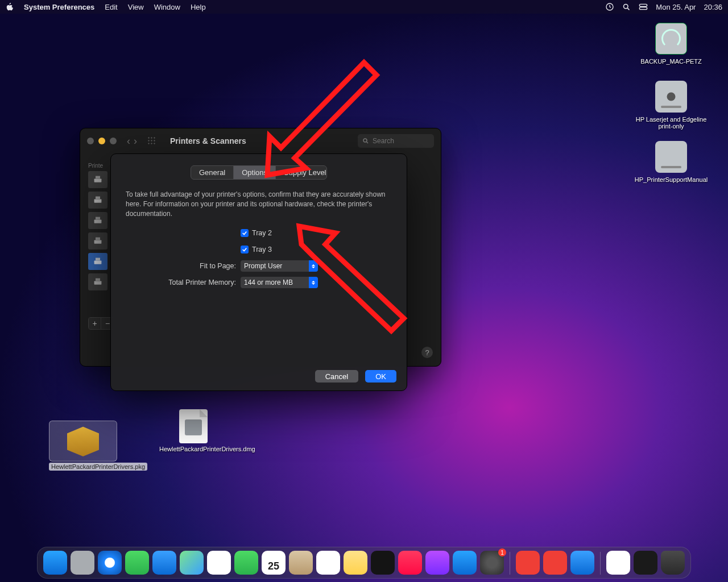  Describe the element at coordinates (129, 141) in the screenshot. I see `back-button: ‹` at that location.